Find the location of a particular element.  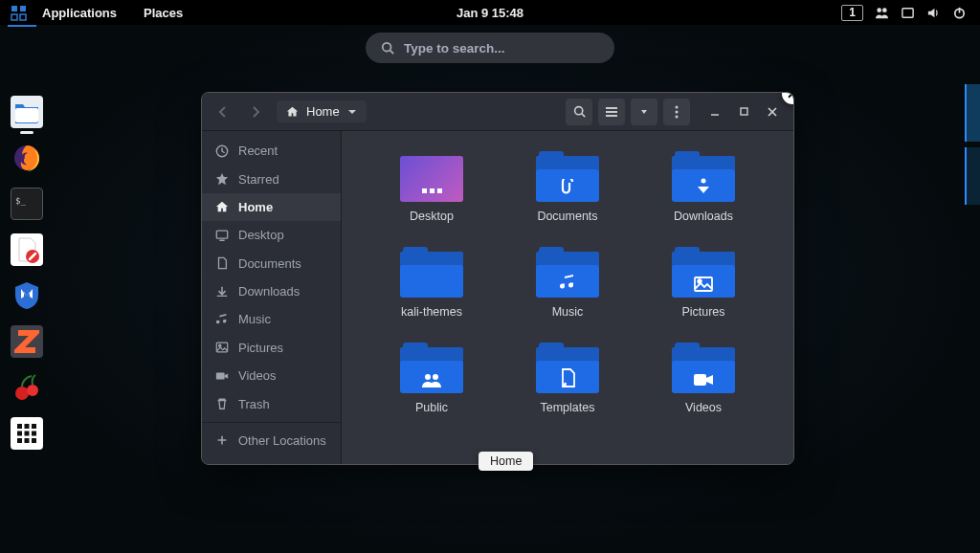

sidebar-item-label: Documents is located at coordinates (270, 264).